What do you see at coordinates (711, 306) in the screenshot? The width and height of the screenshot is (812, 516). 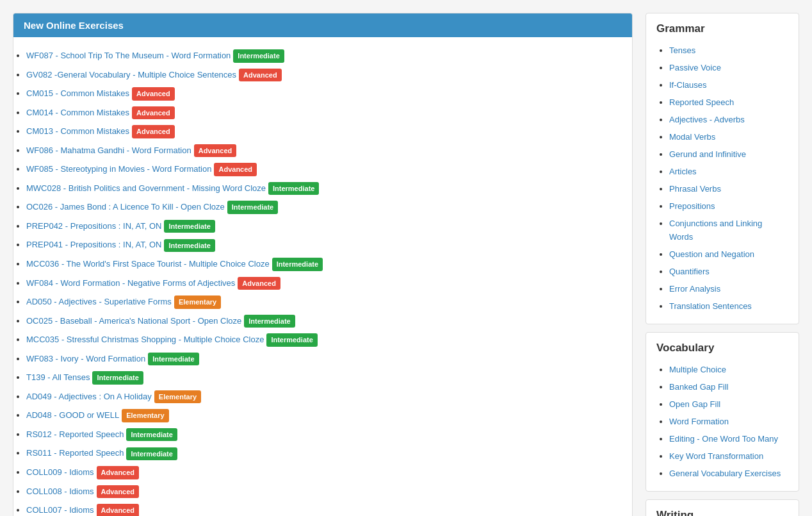 I see `grammar-link: Translation Sentences` at bounding box center [711, 306].